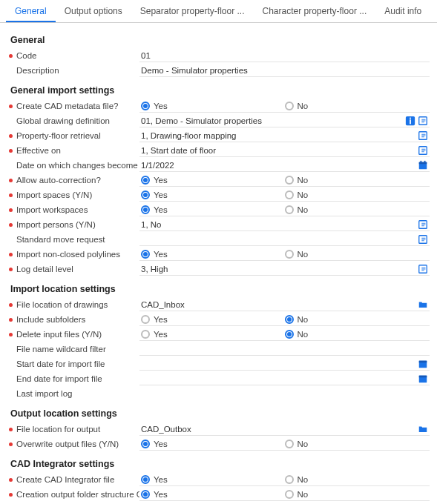  I want to click on label-creation-output-folder: Creation output folder structure CAD In.…, so click(73, 494).